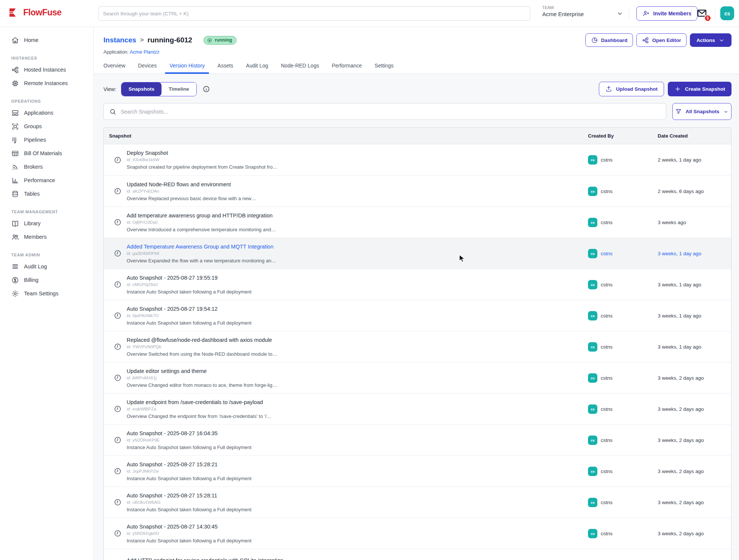 The height and width of the screenshot is (560, 739). Describe the element at coordinates (417, 409) in the screenshot. I see `table-row: Update endpoint from /save-credentials t…` at that location.